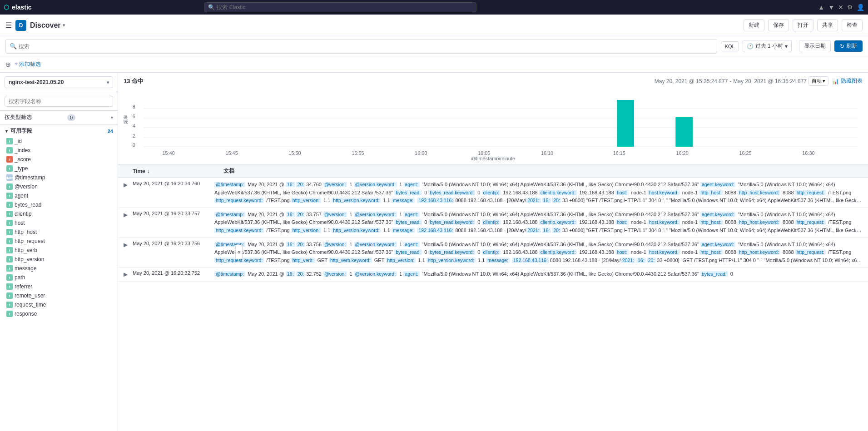 Image resolution: width=868 pixels, height=431 pixels. I want to click on field-item: t @version, so click(59, 187).